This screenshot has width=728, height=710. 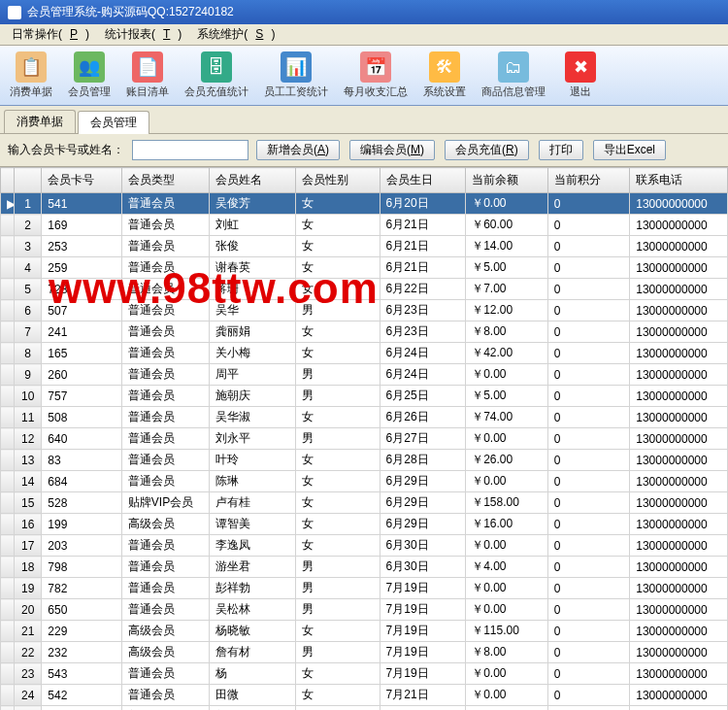 I want to click on tool-label: 系统设置, so click(x=445, y=91).